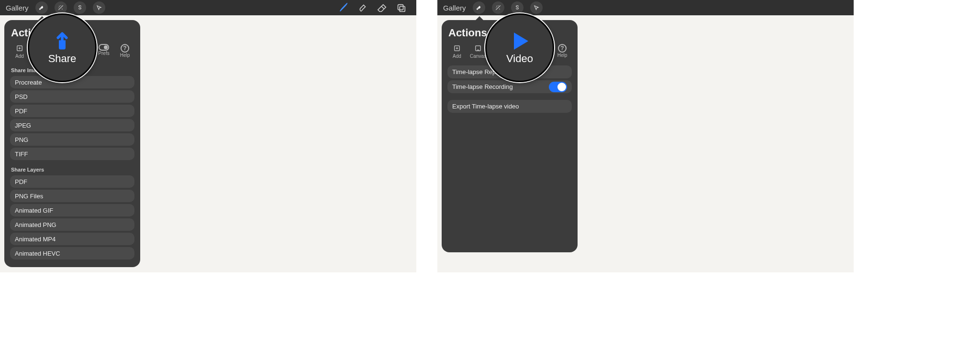 This screenshot has width=980, height=356. Describe the element at coordinates (510, 87) in the screenshot. I see `video-recording-row: Time-lapse Recording` at that location.